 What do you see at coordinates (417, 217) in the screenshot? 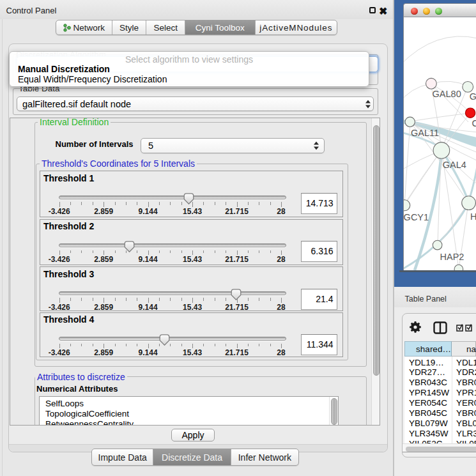
I see `svg-text: GCY1` at bounding box center [417, 217].